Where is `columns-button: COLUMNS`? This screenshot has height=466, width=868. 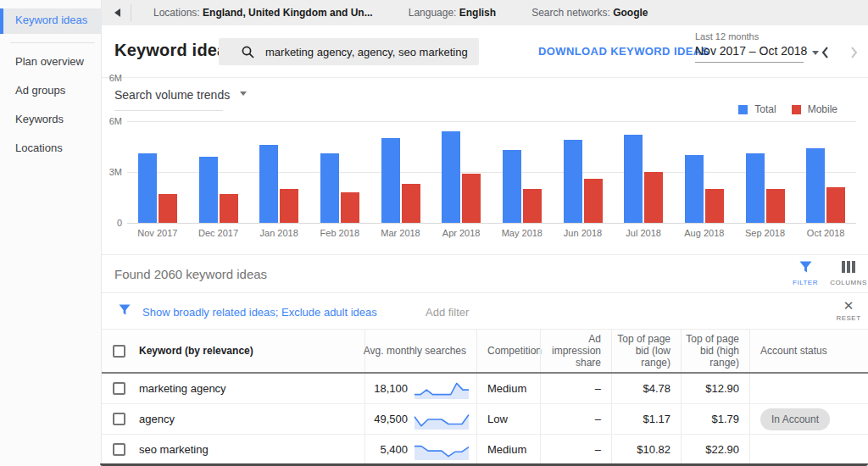
columns-button: COLUMNS is located at coordinates (849, 274).